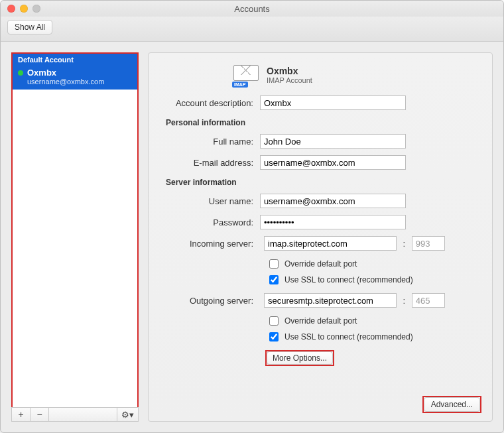  What do you see at coordinates (330, 300) in the screenshot?
I see `outgoing-server-input` at bounding box center [330, 300].